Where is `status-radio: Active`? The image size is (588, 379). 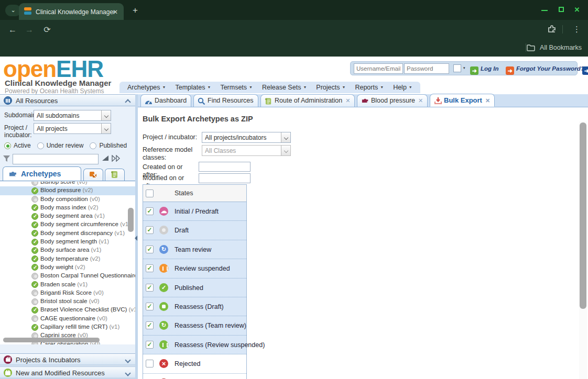 status-radio: Active is located at coordinates (18, 146).